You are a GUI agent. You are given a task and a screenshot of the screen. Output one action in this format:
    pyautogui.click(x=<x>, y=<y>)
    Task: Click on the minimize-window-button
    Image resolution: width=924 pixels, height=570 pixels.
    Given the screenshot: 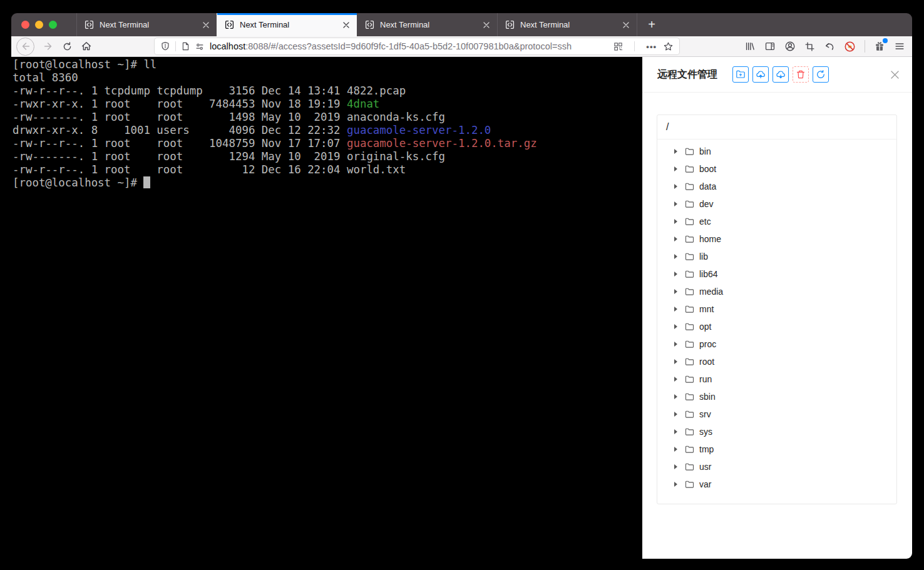 What is the action you would take?
    pyautogui.click(x=39, y=25)
    